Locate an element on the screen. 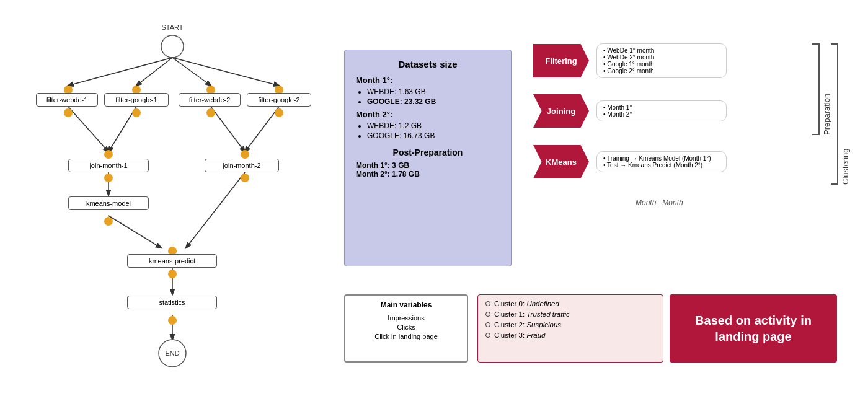 The height and width of the screenshot is (409, 868). main-var-2: Clicks is located at coordinates (406, 327).